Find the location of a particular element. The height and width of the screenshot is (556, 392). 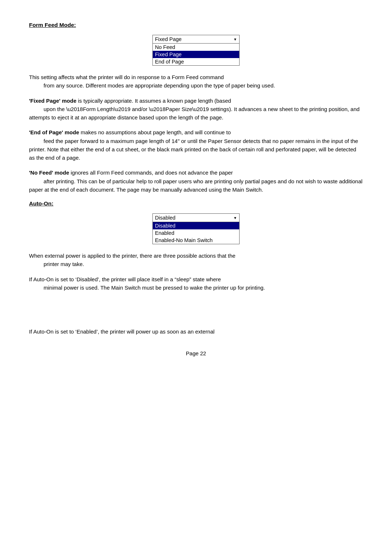

form-feed-para3-rest-inline: makes no assumptions about page length, … is located at coordinates (155, 132).